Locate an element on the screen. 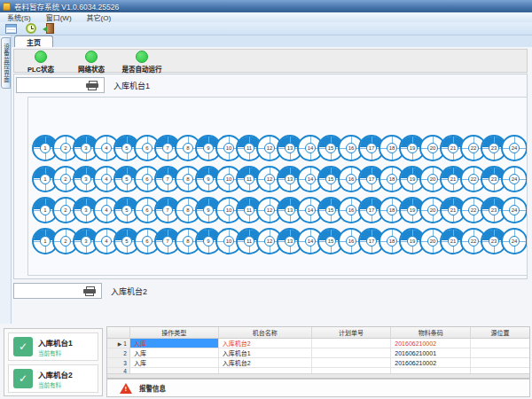  reel-row-1: 123456789101112131415161718192021222324 is located at coordinates (279, 148).